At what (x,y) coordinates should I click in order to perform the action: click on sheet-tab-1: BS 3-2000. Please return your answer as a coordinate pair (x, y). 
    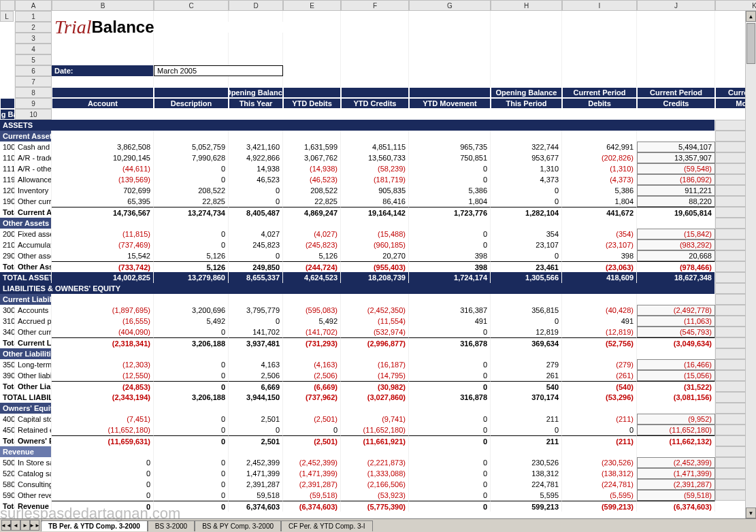
    Looking at the image, I should click on (171, 526).